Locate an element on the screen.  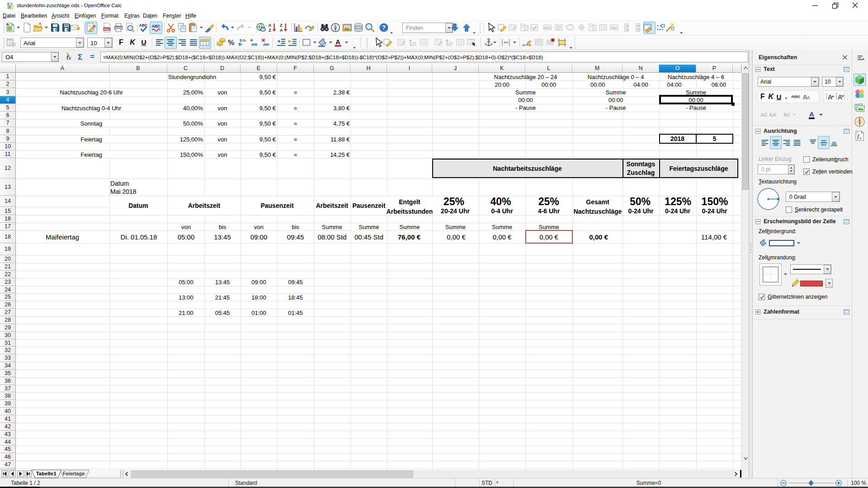
svg-text: x is located at coordinates (861, 138).